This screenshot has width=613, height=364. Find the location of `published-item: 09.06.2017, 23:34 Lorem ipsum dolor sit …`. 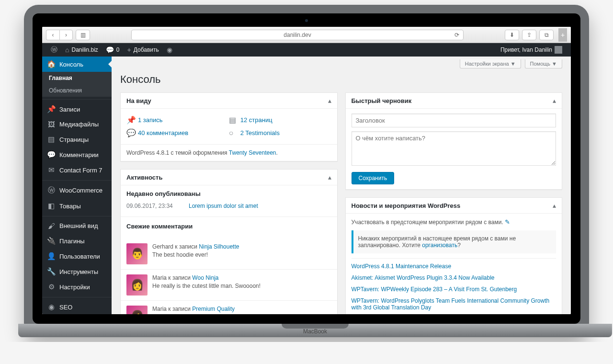

published-item: 09.06.2017, 23:34 Lorem ipsum dolor sit … is located at coordinates (229, 206).